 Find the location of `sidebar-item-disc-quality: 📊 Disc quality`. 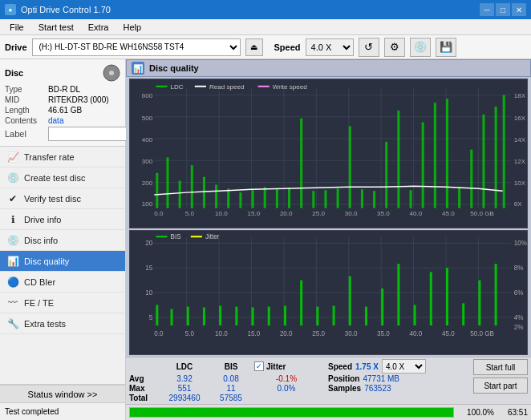

sidebar-item-disc-quality: 📊 Disc quality is located at coordinates (63, 261).